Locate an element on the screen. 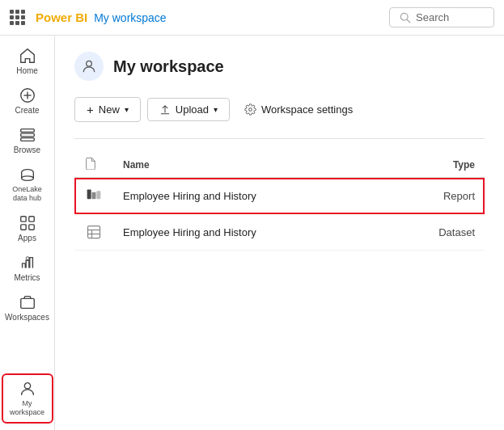 The width and height of the screenshot is (504, 430). new-label: New is located at coordinates (109, 110).